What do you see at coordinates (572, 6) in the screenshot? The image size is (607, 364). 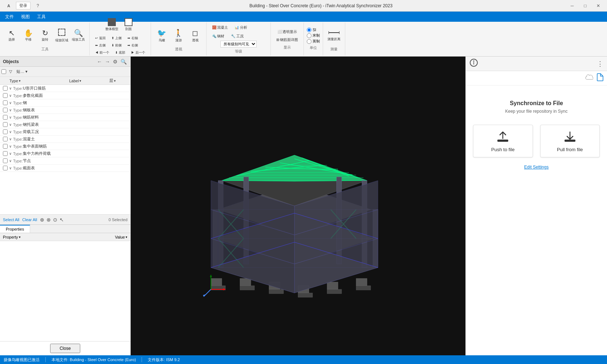 I see `minimize-button: ─` at bounding box center [572, 6].